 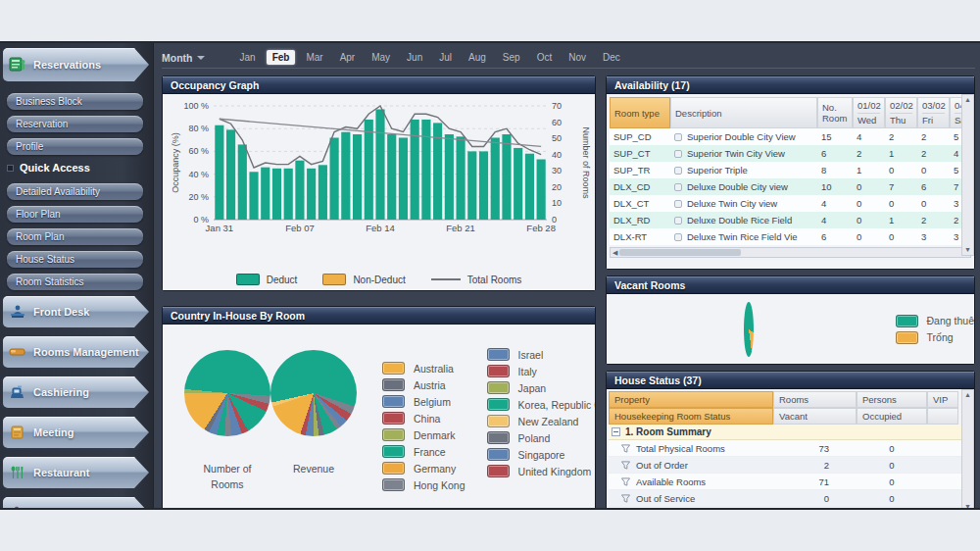 I want to click on svg-text: 60 %, so click(x=198, y=151).